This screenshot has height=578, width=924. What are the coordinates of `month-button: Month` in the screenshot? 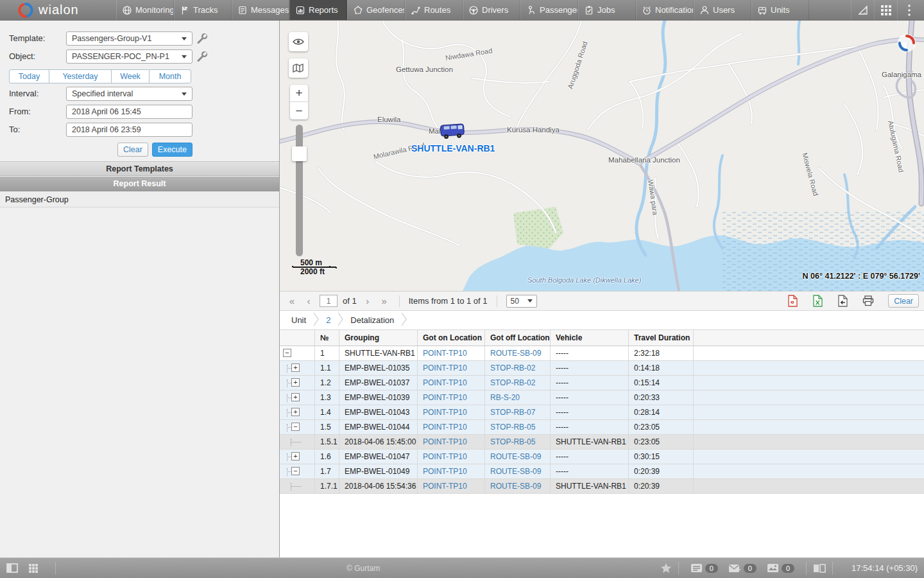 It's located at (170, 76).